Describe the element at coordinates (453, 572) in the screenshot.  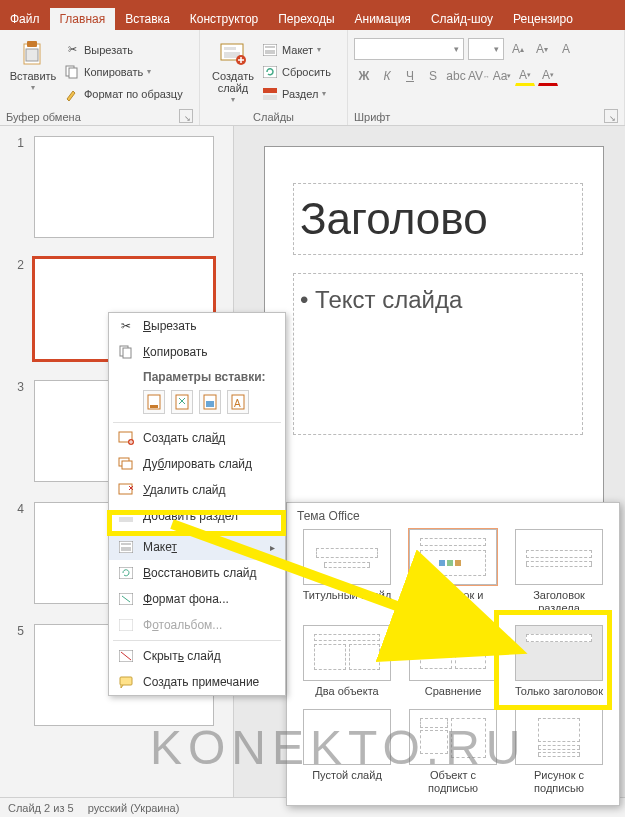
I see `layout-title-content: Заголовок и объект` at that location.